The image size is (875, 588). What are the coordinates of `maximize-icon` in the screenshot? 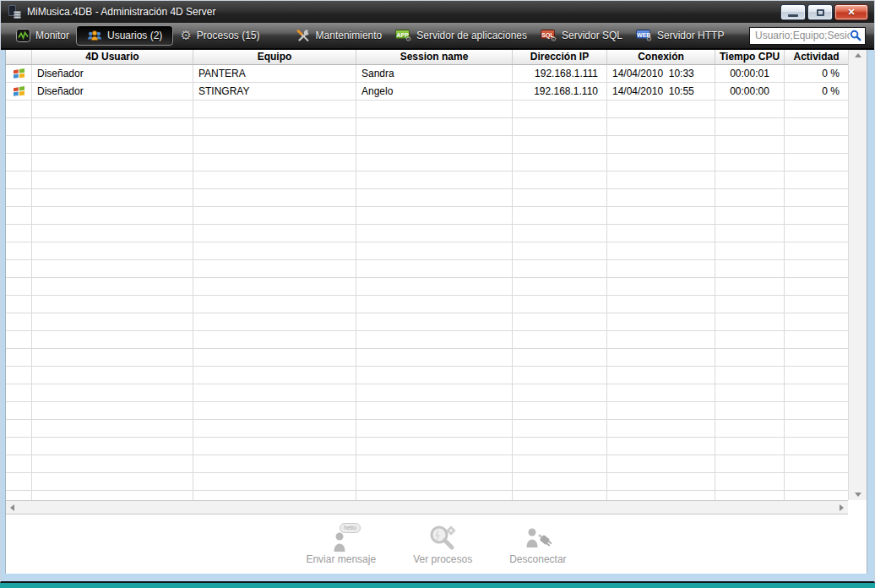 It's located at (821, 13).